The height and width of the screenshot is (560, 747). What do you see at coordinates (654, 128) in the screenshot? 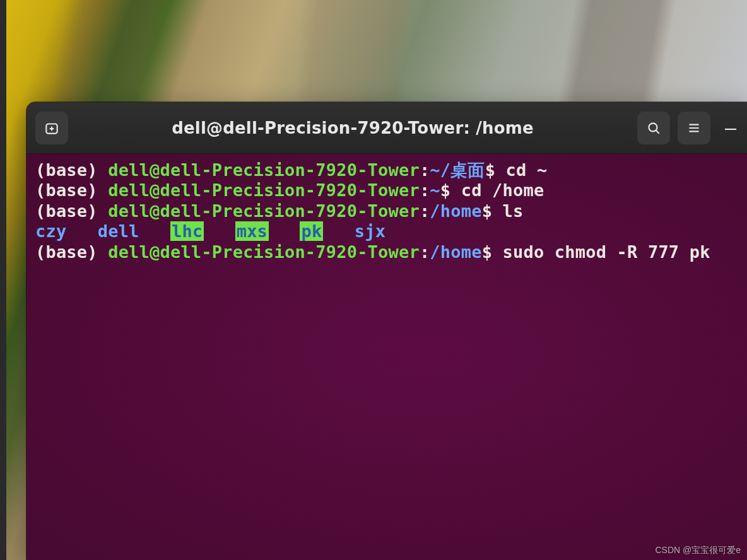
I see `search-icon` at bounding box center [654, 128].